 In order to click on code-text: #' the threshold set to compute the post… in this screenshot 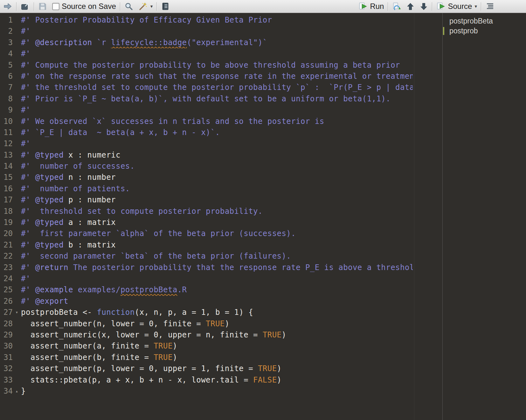, I will do `click(217, 88)`.